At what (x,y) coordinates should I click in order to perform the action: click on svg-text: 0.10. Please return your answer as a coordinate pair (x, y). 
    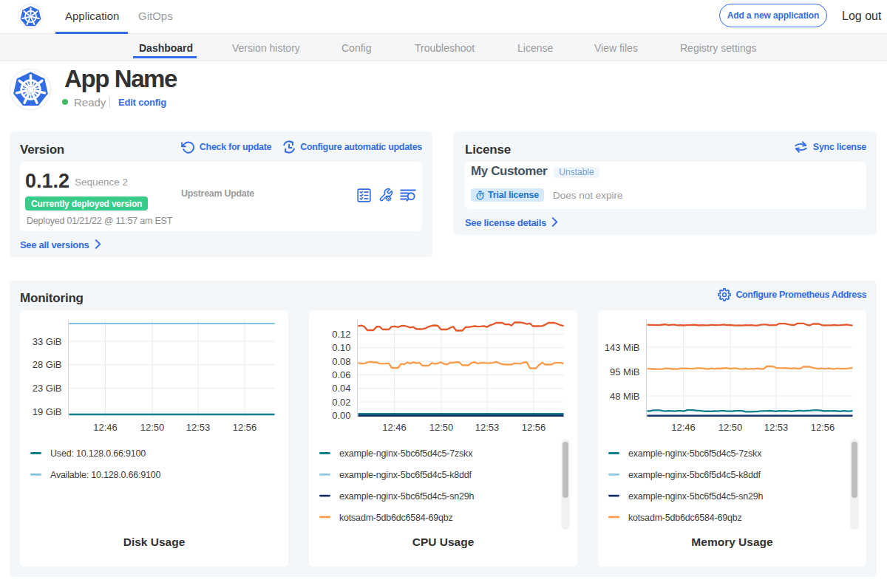
    Looking at the image, I should click on (341, 347).